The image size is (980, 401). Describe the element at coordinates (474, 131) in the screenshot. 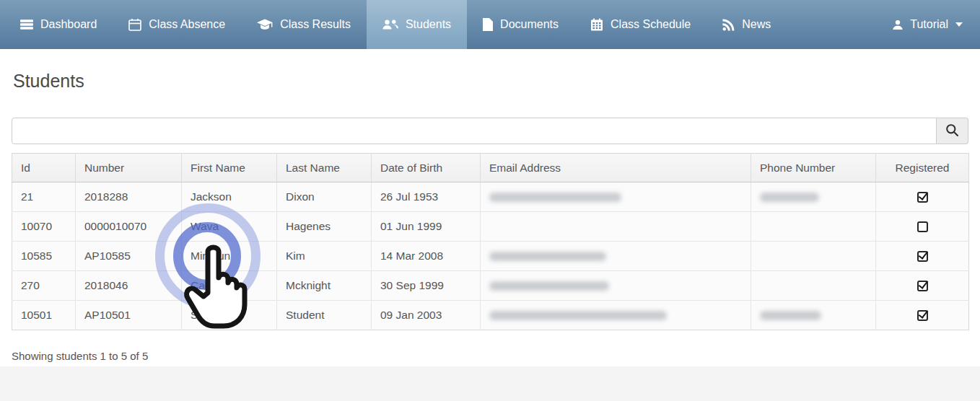

I see `search-input` at that location.